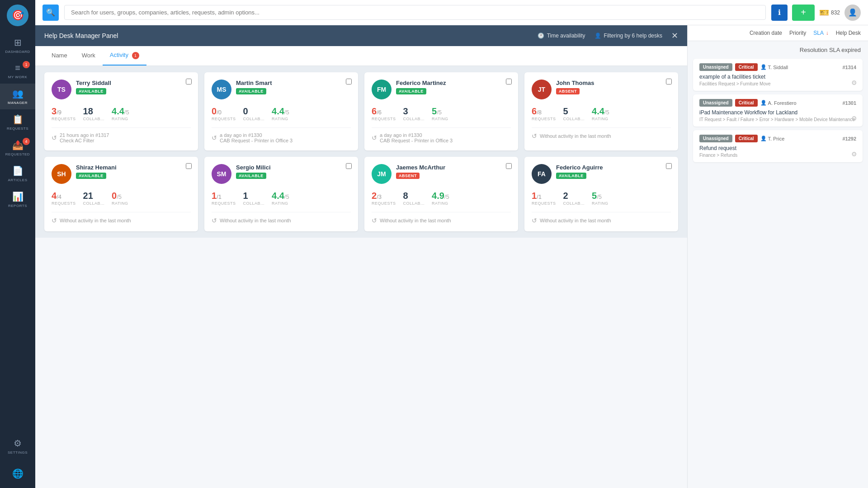 The image size is (868, 488). What do you see at coordinates (675, 36) in the screenshot?
I see `panel-close-button: ✕` at bounding box center [675, 36].